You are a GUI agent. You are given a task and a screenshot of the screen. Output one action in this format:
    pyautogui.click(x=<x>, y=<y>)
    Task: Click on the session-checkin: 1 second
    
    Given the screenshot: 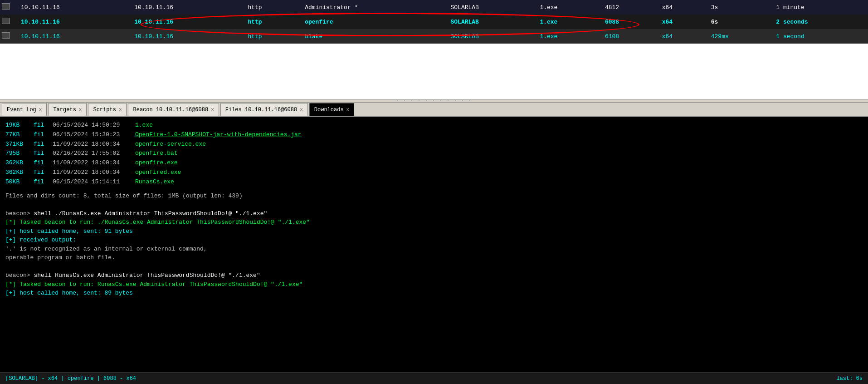 What is the action you would take?
    pyautogui.click(x=819, y=36)
    